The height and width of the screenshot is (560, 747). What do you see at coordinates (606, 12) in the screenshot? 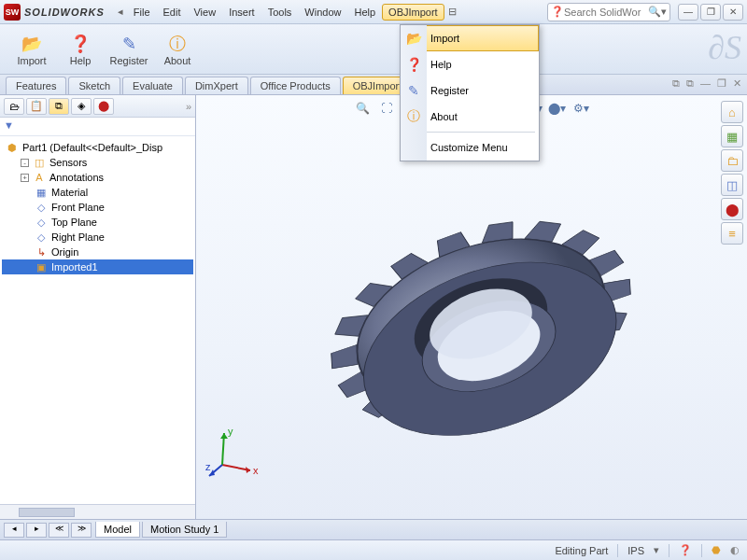
I see `search-input` at bounding box center [606, 12].